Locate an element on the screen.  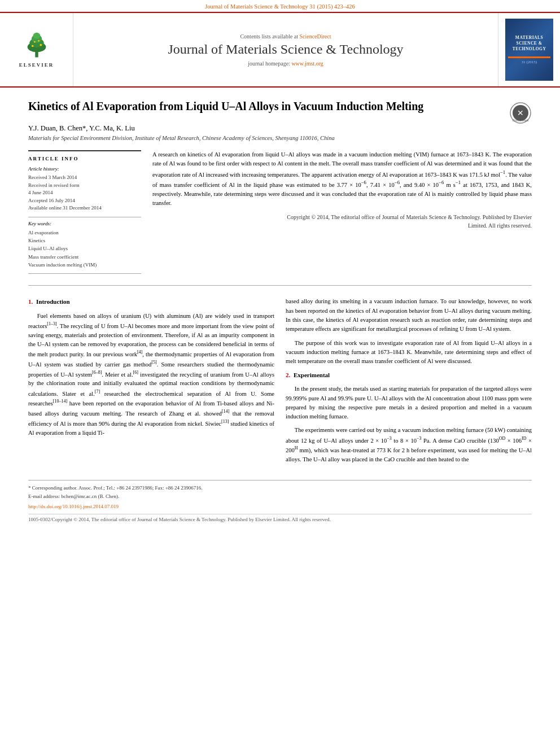
sciencedirect-line: Contents lists available at ScienceDirec… is located at coordinates (286, 36).